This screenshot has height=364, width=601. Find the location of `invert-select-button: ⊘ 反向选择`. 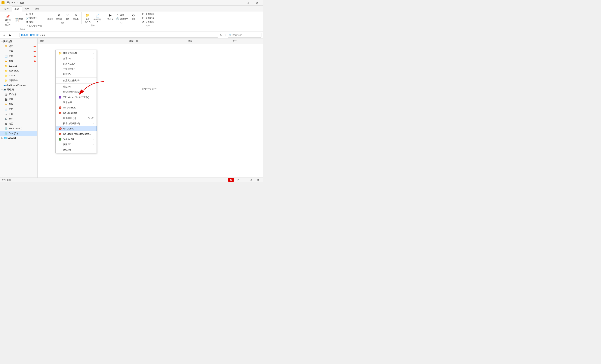

invert-select-button: ⊘ 反向选择 is located at coordinates (148, 22).